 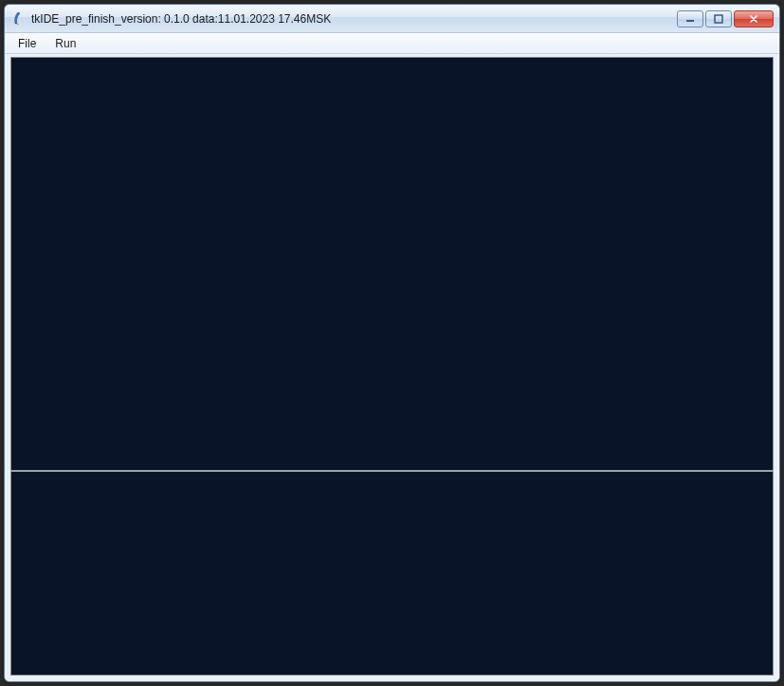 What do you see at coordinates (392, 44) in the screenshot?
I see `menubar: File Run` at bounding box center [392, 44].